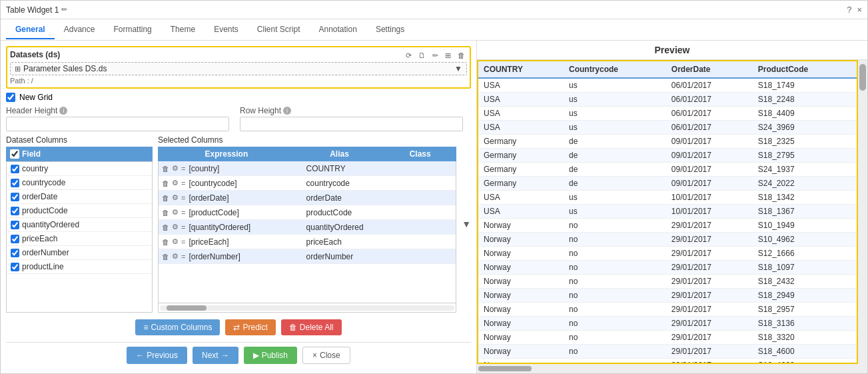  Describe the element at coordinates (615, 69) in the screenshot. I see `preview-column-header: Countrycode` at that location.